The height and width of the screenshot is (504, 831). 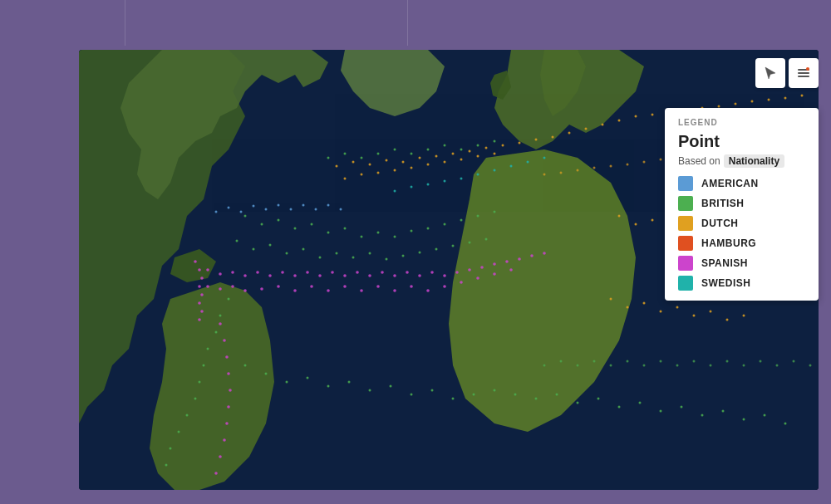 I want to click on legend-item-label: HAMBURG, so click(x=729, y=243).